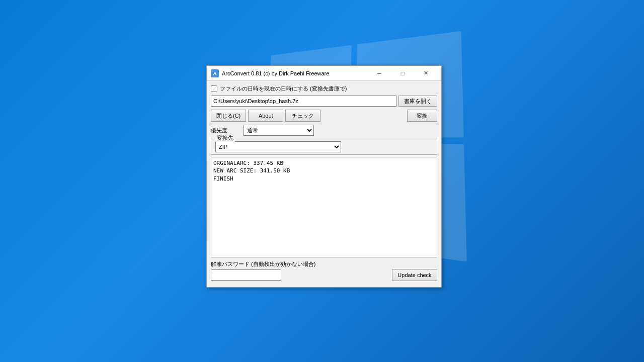 This screenshot has height=362, width=644. What do you see at coordinates (403, 73) in the screenshot?
I see `title-bar-buttons: ─ □ ✕` at bounding box center [403, 73].